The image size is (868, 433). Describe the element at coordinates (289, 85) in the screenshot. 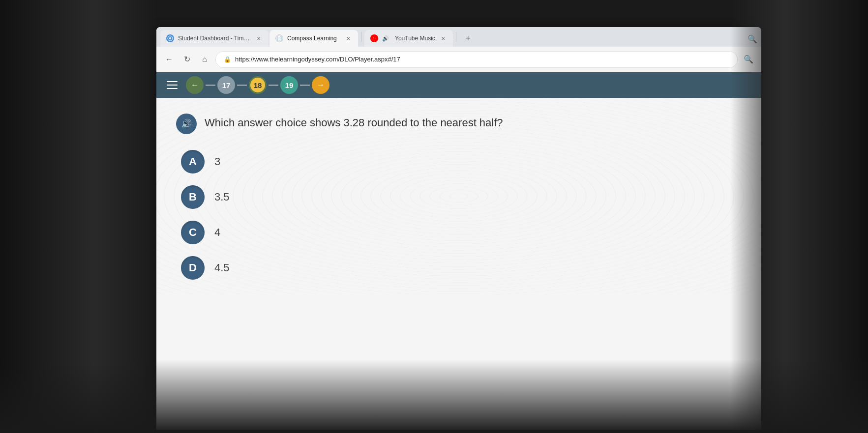

I see `question-19-nav: 19` at that location.